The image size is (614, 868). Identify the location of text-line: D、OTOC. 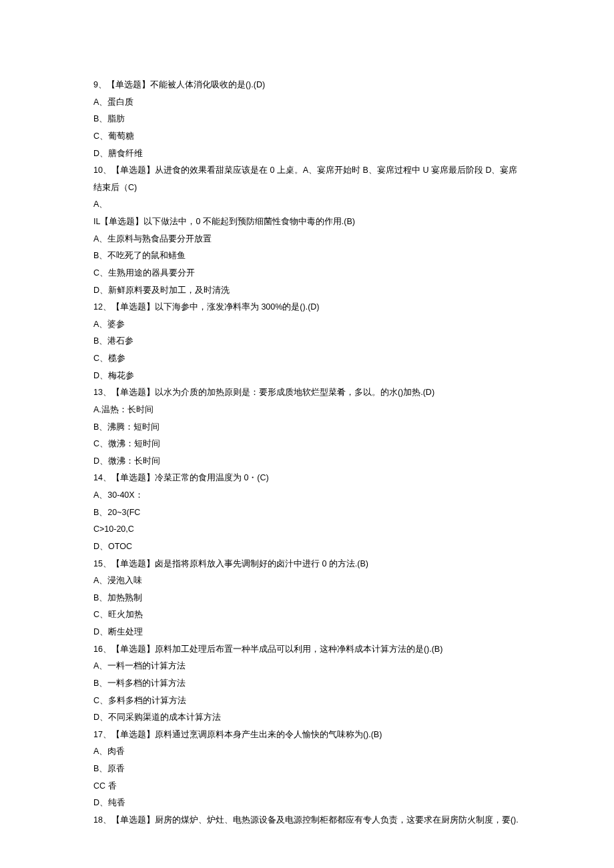
(307, 547).